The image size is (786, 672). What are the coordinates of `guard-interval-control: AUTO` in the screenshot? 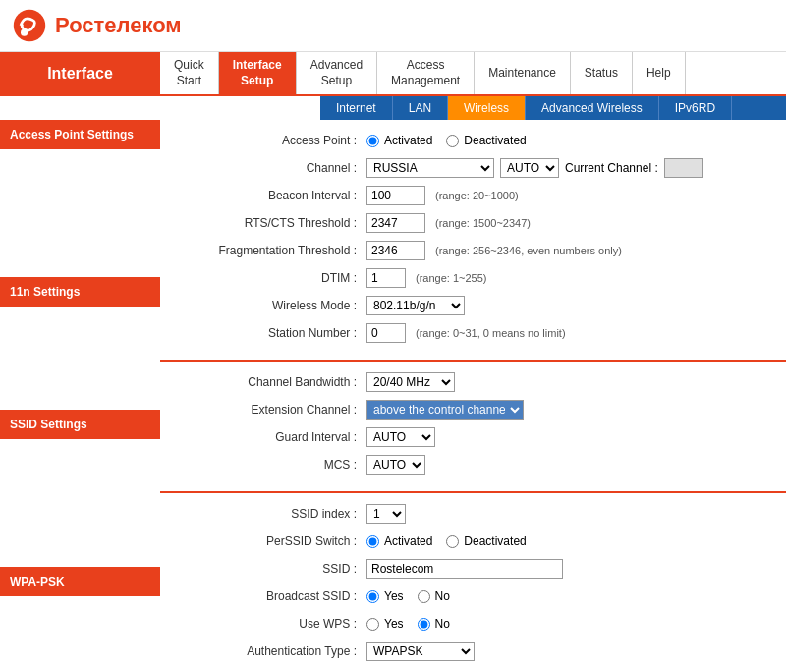 It's located at (401, 437).